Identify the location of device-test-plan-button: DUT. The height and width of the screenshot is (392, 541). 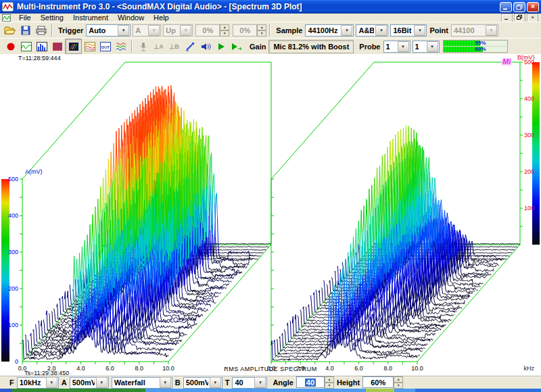
(105, 46).